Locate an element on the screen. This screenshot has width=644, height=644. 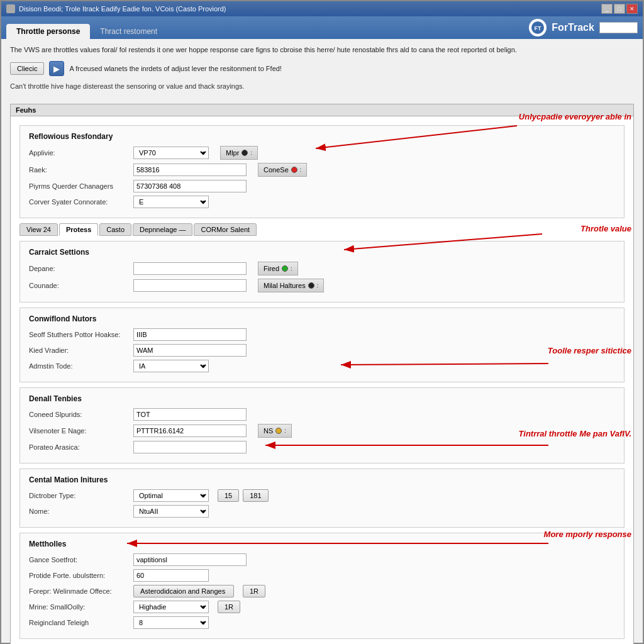
coneed-input is located at coordinates (190, 414).